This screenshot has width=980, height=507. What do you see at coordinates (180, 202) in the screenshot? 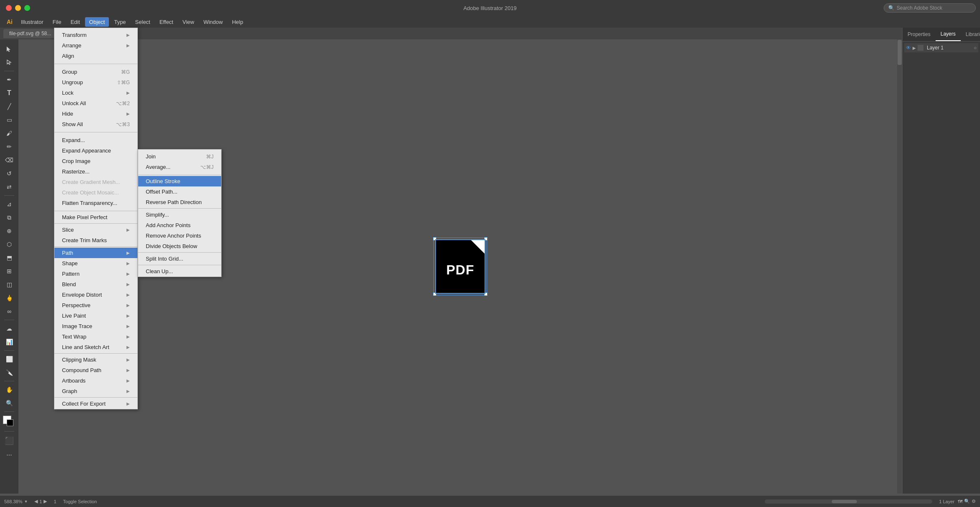
I see `path-reverse-direction: Reverse Path Direction` at bounding box center [180, 202].